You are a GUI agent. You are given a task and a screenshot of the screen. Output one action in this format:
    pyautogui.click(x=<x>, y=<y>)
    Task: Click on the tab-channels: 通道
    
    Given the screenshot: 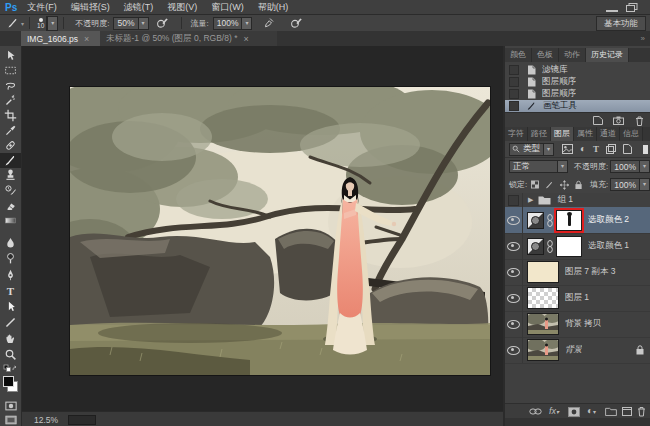 What is the action you would take?
    pyautogui.click(x=608, y=134)
    